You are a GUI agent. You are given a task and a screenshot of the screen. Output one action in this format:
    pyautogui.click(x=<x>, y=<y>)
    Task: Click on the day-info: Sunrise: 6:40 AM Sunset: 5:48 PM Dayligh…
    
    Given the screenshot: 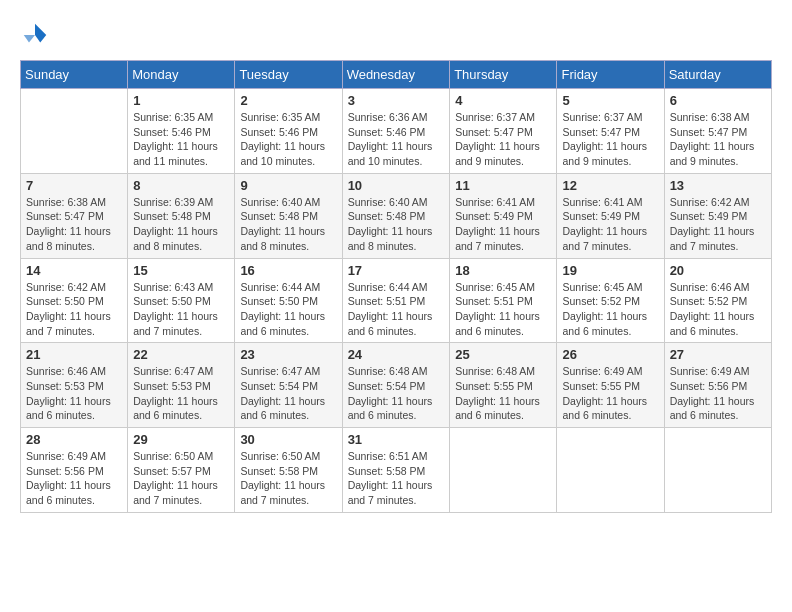 What is the action you would take?
    pyautogui.click(x=288, y=224)
    